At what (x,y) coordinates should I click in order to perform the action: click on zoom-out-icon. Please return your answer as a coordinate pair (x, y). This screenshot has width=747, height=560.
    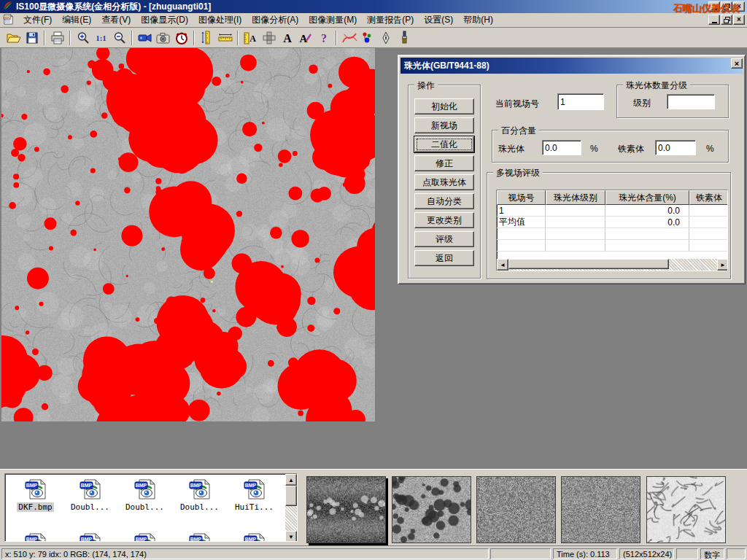
    Looking at the image, I should click on (120, 38).